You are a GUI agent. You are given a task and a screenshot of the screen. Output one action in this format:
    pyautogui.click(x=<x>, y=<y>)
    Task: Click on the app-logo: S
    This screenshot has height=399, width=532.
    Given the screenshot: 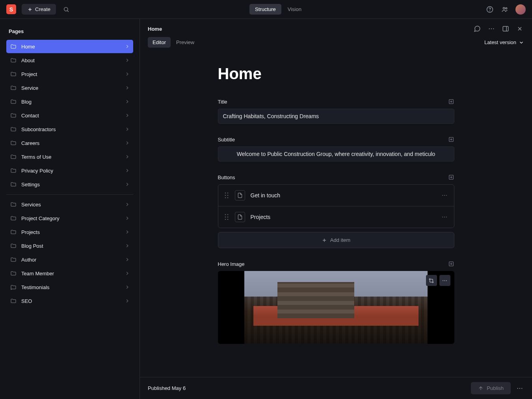 What is the action you would take?
    pyautogui.click(x=11, y=9)
    